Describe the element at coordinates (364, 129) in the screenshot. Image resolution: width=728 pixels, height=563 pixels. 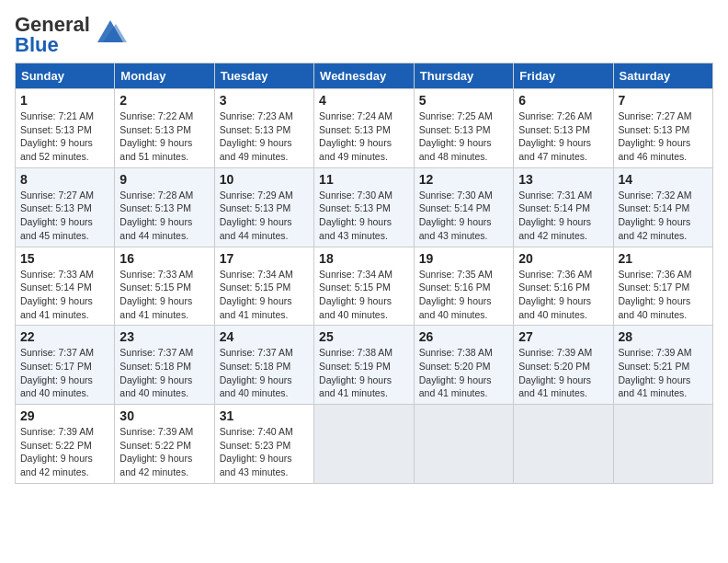
I see `calendar-week-row: 1 Sunrise: 7:21 AMSunset: 5:13 PMDayligh…` at that location.